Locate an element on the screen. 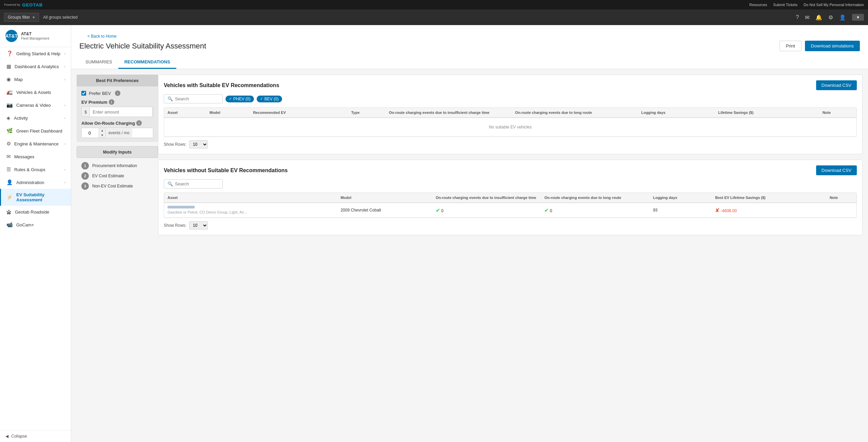  suitable-search-box: 🔍 is located at coordinates (193, 99).